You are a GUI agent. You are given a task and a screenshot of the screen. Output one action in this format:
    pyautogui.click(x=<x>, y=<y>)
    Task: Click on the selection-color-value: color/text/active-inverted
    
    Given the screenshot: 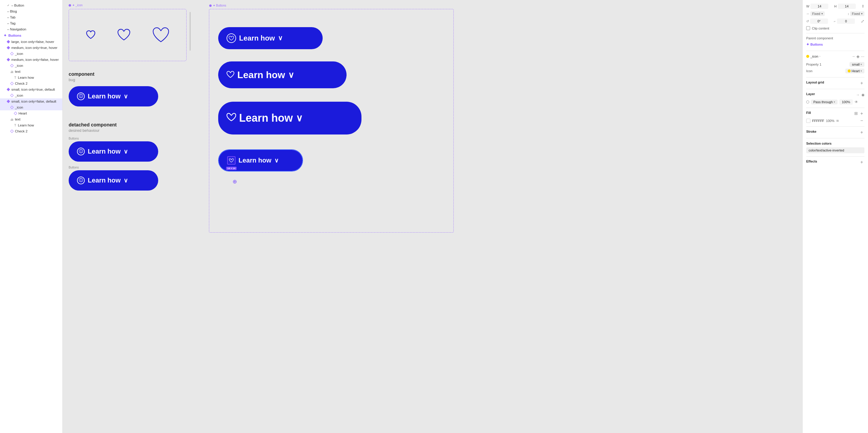 What is the action you would take?
    pyautogui.click(x=835, y=150)
    